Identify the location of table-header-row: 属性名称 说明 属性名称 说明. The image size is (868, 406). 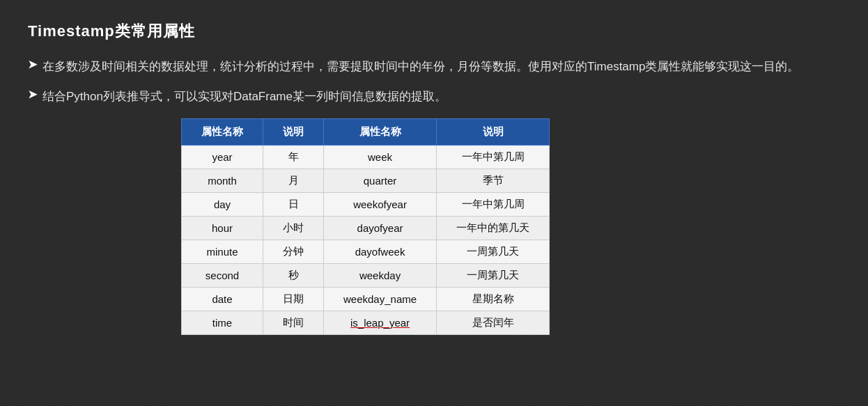
(366, 132).